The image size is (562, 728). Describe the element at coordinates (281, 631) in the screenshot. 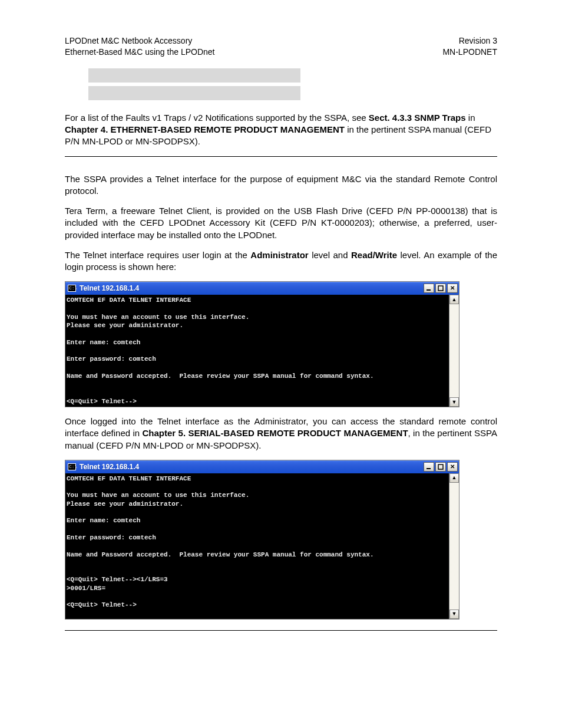

I see `footer-divider` at that location.